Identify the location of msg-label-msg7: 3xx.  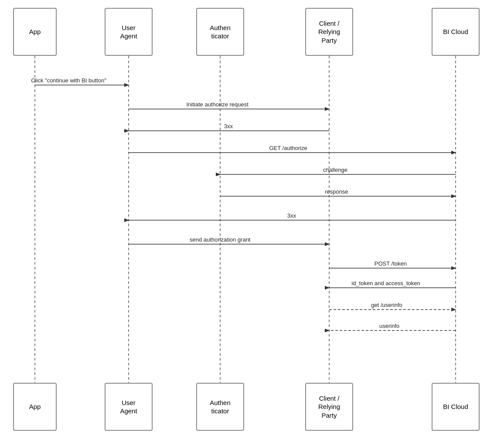
(292, 215).